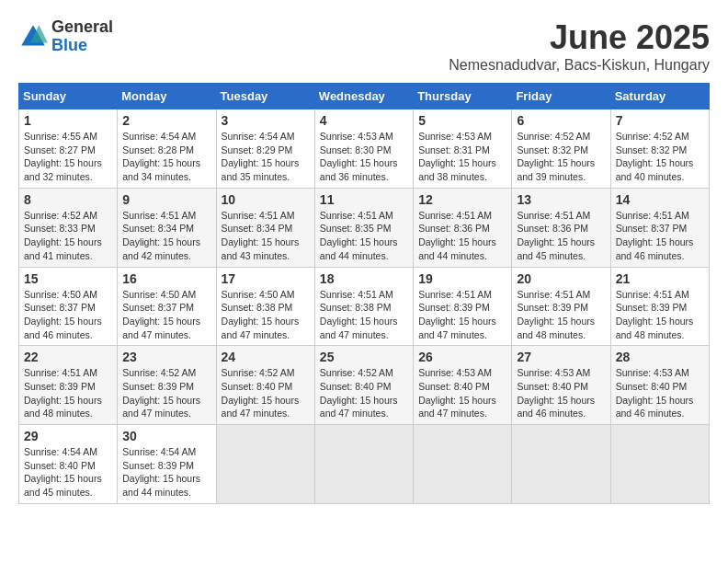 Image resolution: width=728 pixels, height=563 pixels. Describe the element at coordinates (166, 394) in the screenshot. I see `day-info: Sunrise: 4:52 AM Sunset: 8:39 PM Dayligh…` at that location.